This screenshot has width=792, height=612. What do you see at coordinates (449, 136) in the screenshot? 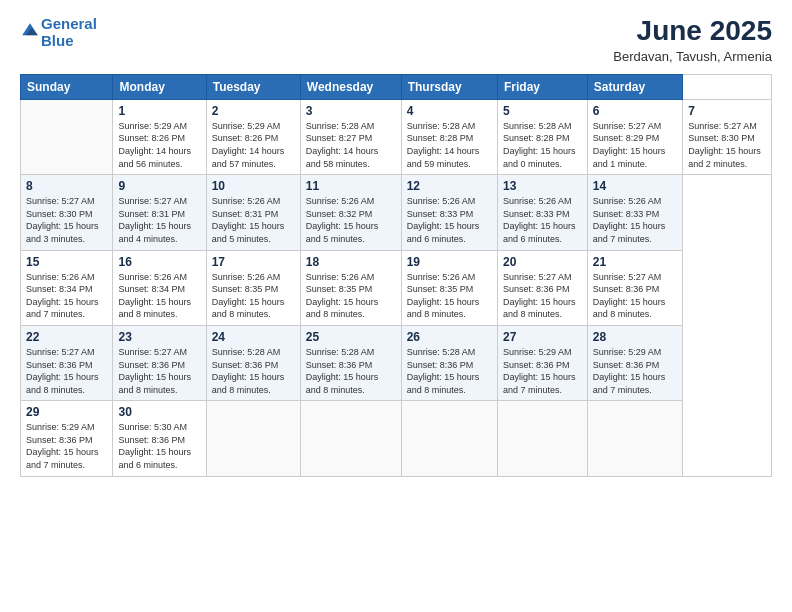
I see `day-cell: 4Sunrise: 5:28 AMSunset: 8:28 PMDaylight…` at bounding box center [449, 136].